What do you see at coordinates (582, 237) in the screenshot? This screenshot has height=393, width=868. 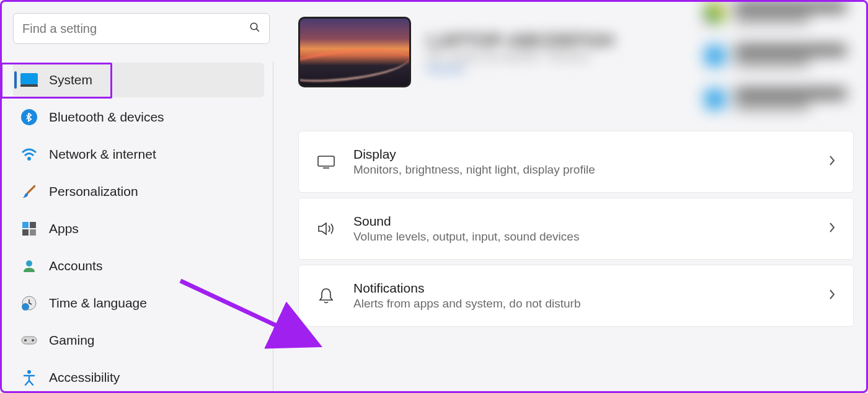 I see `card-desc: Volume levels, output, input, sound devi…` at bounding box center [582, 237].